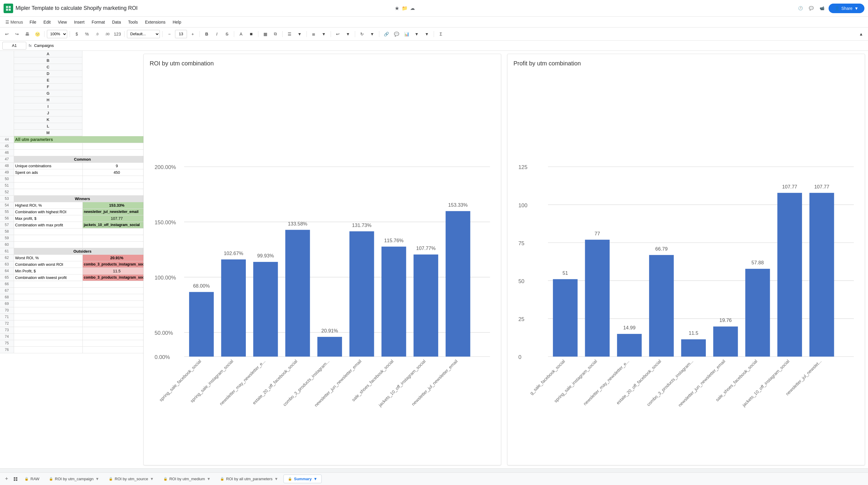 The height and width of the screenshot is (485, 868). I want to click on undo-button: ↩, so click(7, 34).